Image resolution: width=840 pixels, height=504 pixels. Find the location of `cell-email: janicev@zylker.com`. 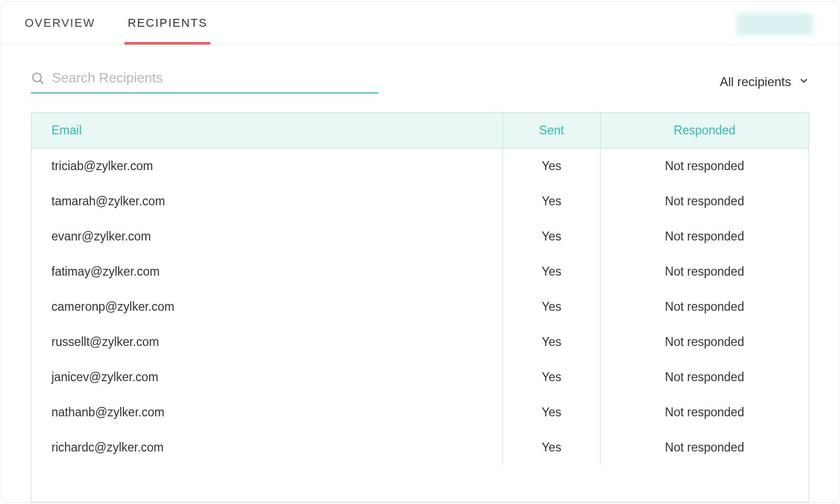

cell-email: janicev@zylker.com is located at coordinates (267, 377).